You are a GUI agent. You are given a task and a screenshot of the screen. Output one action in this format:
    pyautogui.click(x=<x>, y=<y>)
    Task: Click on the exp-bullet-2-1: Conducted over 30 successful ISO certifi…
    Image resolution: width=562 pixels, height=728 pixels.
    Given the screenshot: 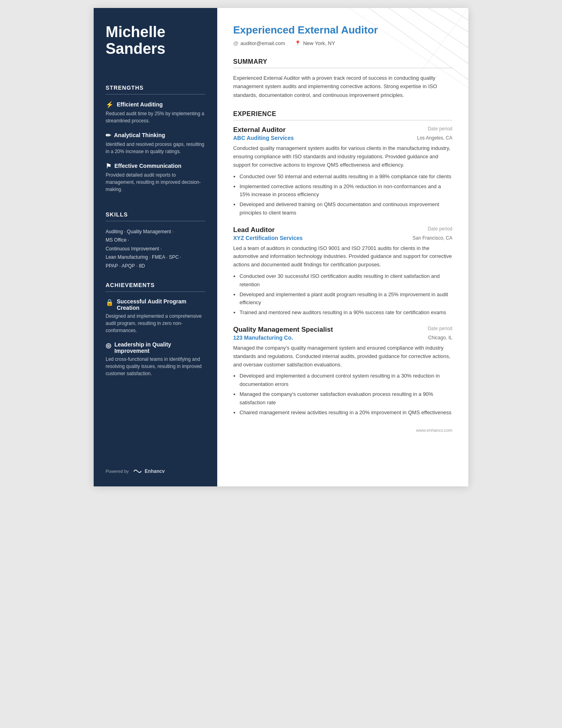 What is the action you would take?
    pyautogui.click(x=346, y=281)
    